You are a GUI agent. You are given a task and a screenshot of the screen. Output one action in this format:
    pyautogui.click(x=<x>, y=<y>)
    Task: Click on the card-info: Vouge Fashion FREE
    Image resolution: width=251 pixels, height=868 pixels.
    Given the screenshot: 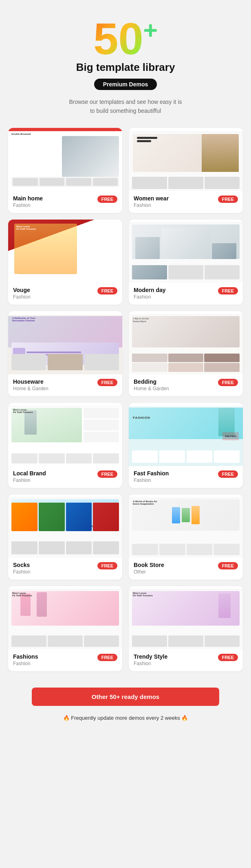 What is the action you would take?
    pyautogui.click(x=65, y=294)
    